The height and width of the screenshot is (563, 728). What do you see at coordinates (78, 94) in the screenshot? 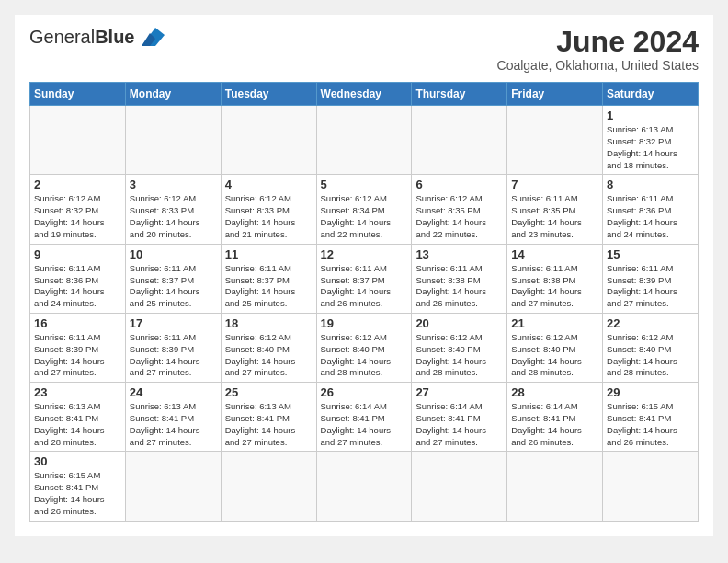
I see `weekday-header-sunday: Sunday` at bounding box center [78, 94].